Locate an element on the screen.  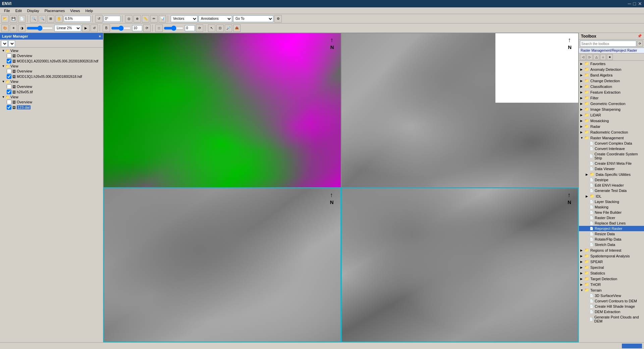
tb-expand-icon: ▼ is located at coordinates (582, 138).